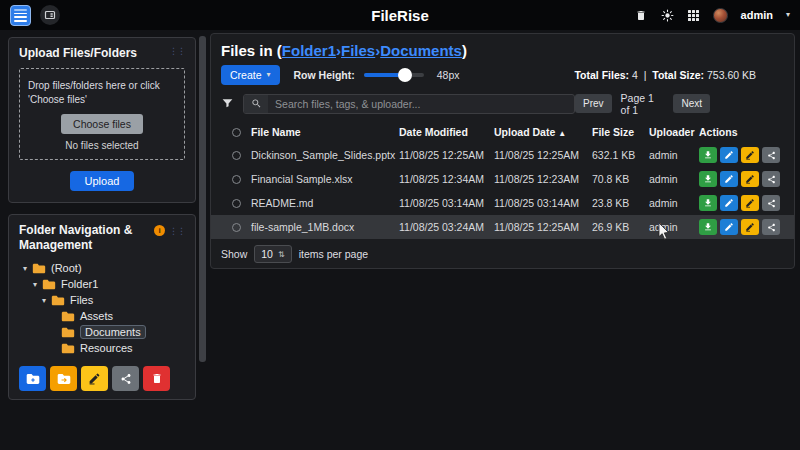  What do you see at coordinates (421, 104) in the screenshot?
I see `search-input` at bounding box center [421, 104].